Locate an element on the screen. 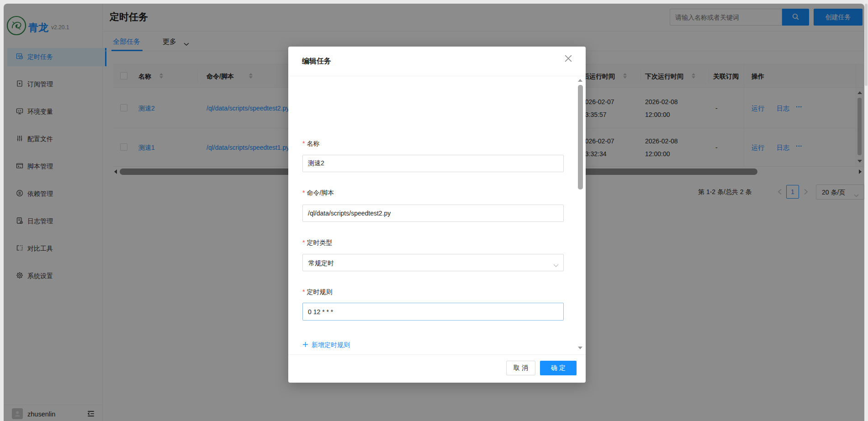  modal-scroll-down-arrow is located at coordinates (580, 348).